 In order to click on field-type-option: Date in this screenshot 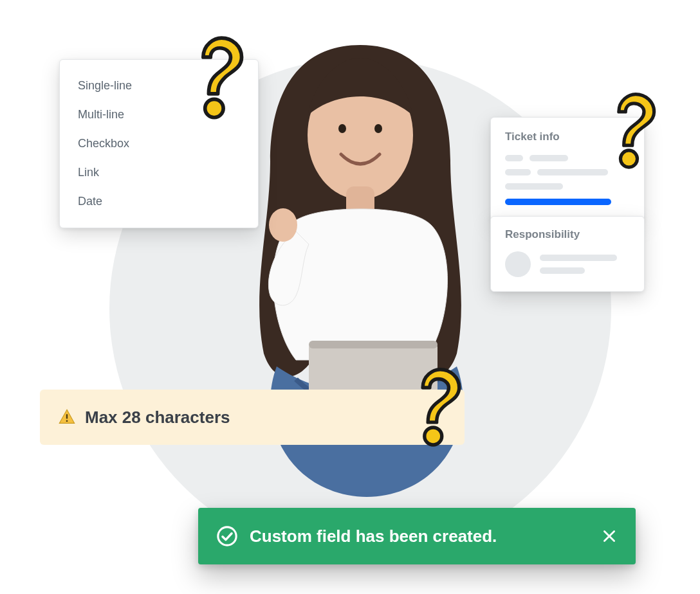, I will do `click(159, 202)`.